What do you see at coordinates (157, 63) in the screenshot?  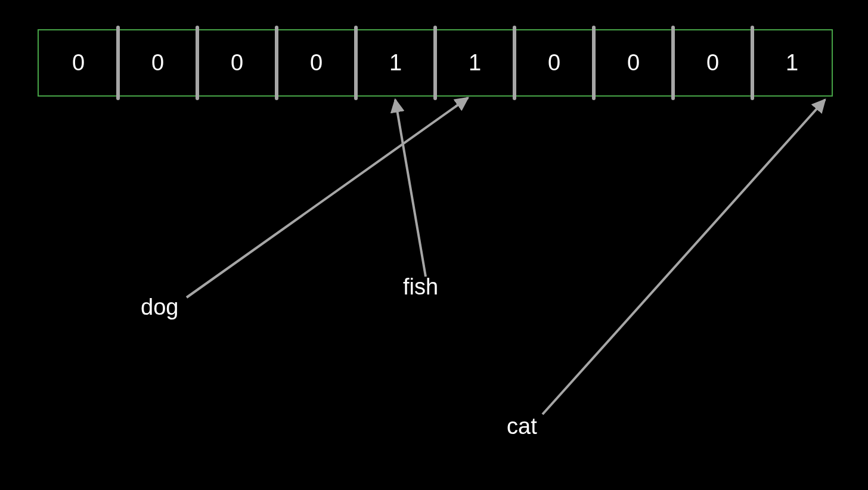 I see `bit-cell-1: 0` at bounding box center [157, 63].